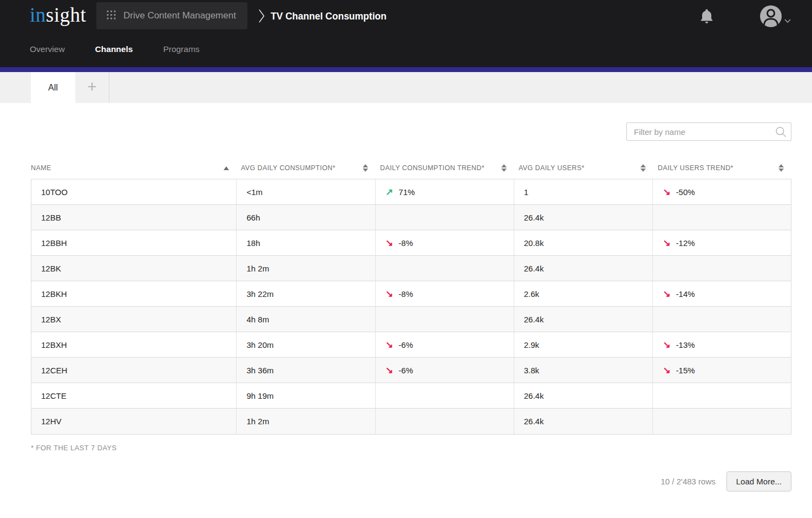 This screenshot has height=518, width=812. Describe the element at coordinates (584, 243) in the screenshot. I see `cell-avg-daily-users: 20.8k` at that location.